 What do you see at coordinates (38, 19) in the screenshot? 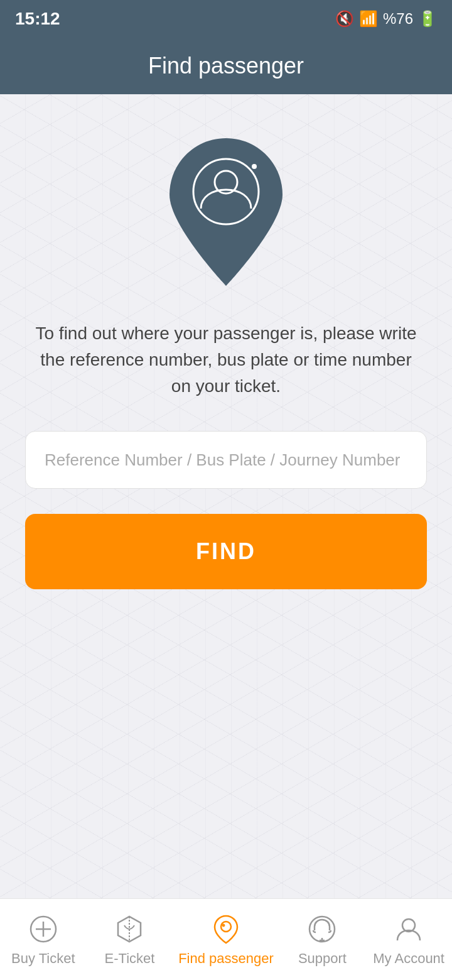
I see `status-time: 15:12` at bounding box center [38, 19].